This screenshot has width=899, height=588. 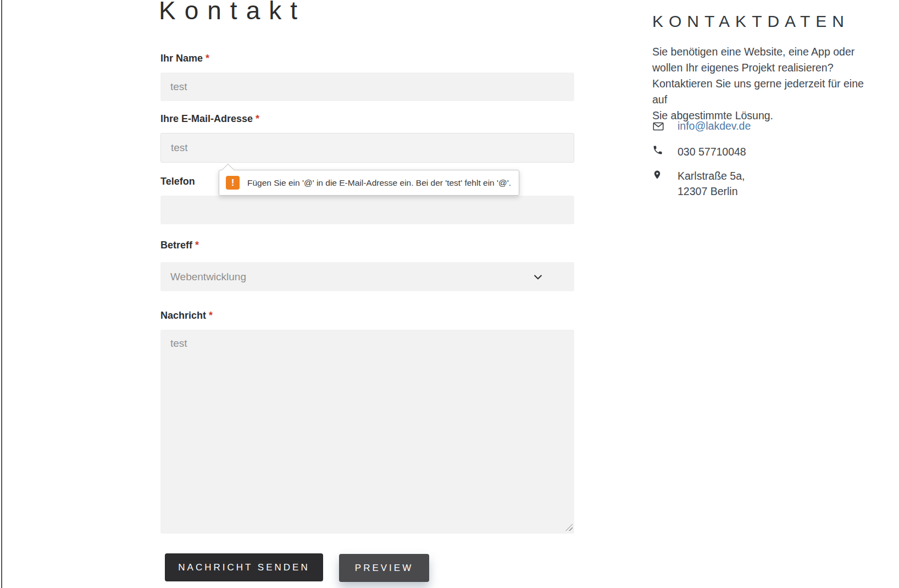 I want to click on contact-data-title: KONTAKTDATEN, so click(x=751, y=21).